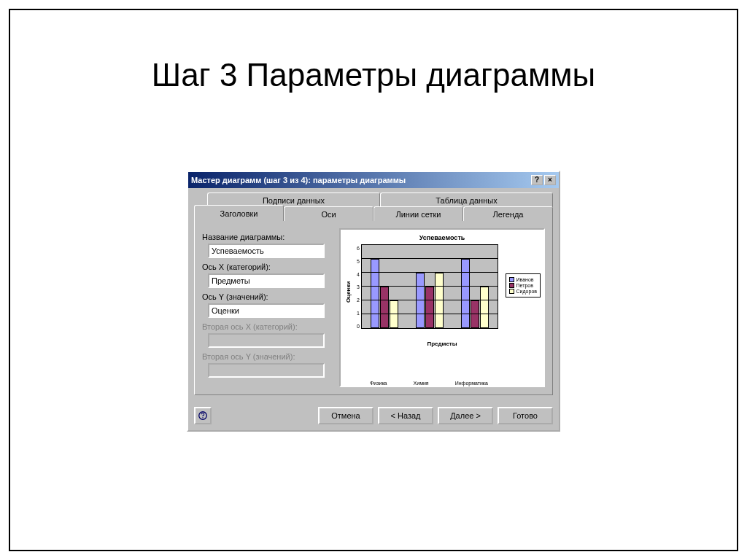 The image size is (747, 560). I want to click on tab-titles: Заголовки, so click(239, 213).